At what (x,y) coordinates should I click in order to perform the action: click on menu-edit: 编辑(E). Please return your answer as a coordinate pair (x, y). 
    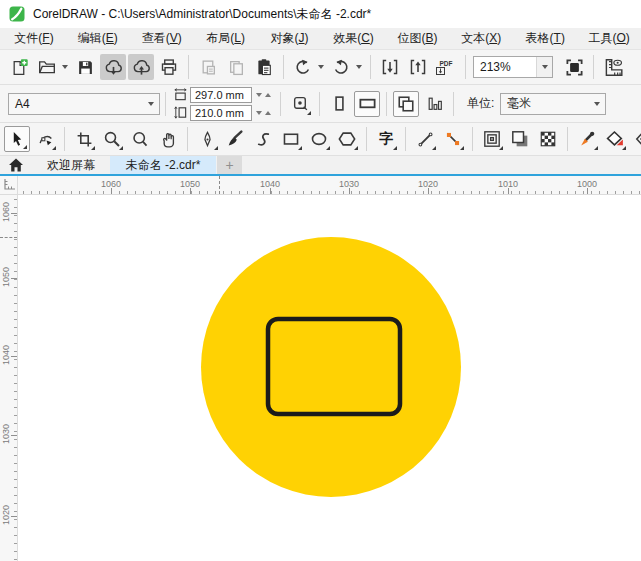
    Looking at the image, I should click on (98, 38).